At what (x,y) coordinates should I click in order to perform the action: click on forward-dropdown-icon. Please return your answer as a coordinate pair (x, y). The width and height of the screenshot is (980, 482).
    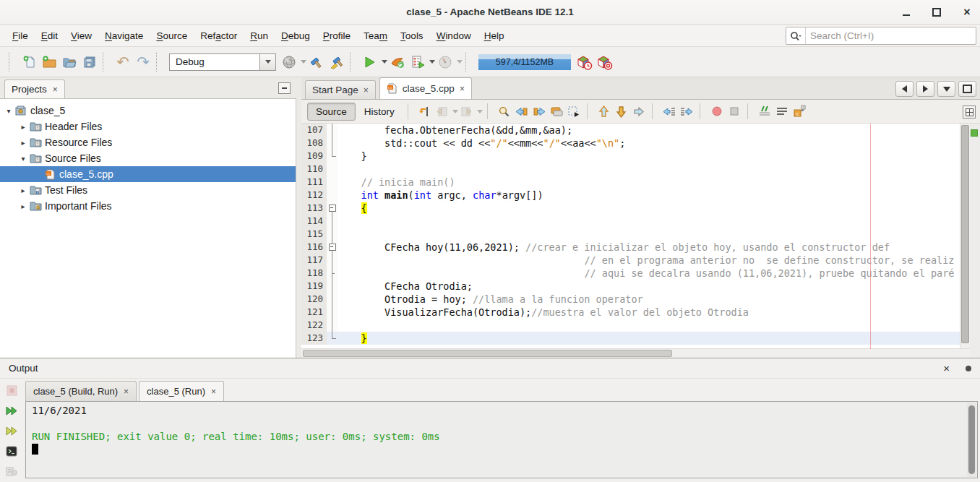
    Looking at the image, I should click on (480, 111).